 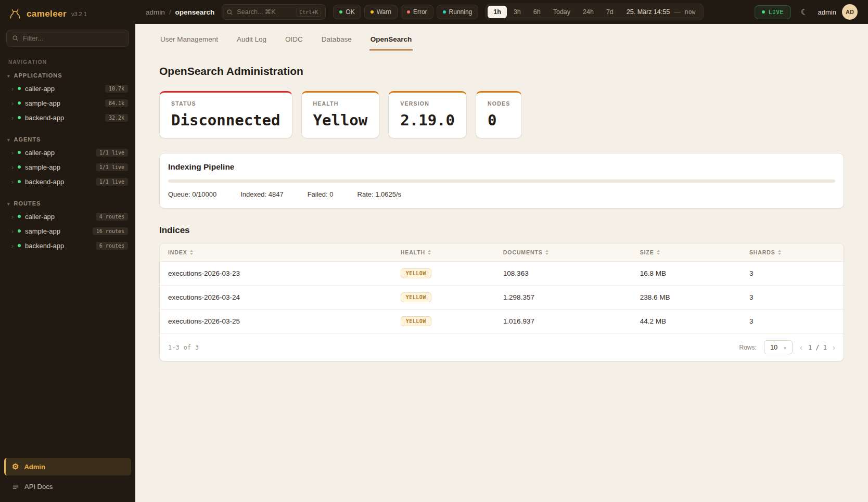 I want to click on sidebar-item-admin: Admin, so click(x=68, y=467).